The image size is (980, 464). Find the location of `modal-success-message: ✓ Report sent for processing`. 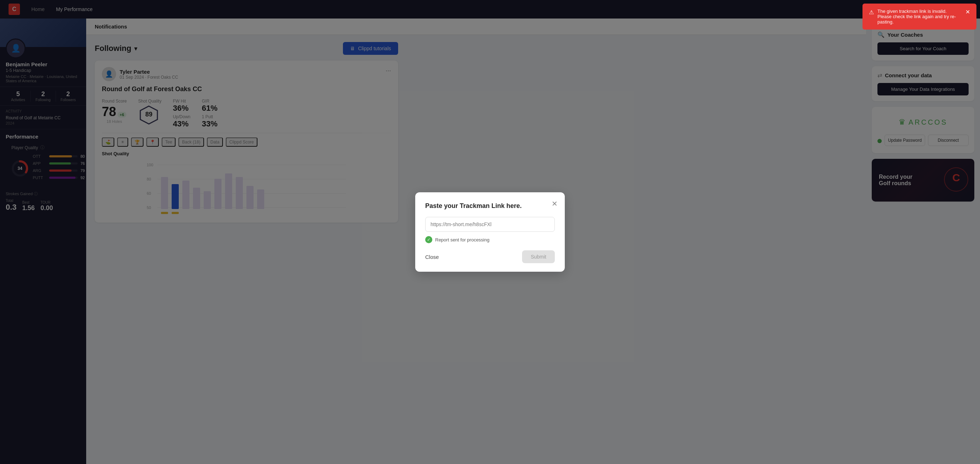

modal-success-message: ✓ Report sent for processing is located at coordinates (490, 240).